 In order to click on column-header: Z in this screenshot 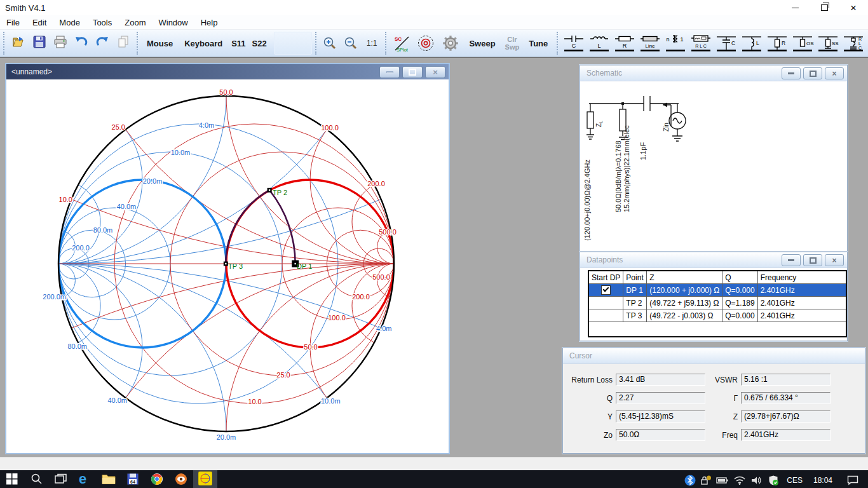, I will do `click(685, 277)`.